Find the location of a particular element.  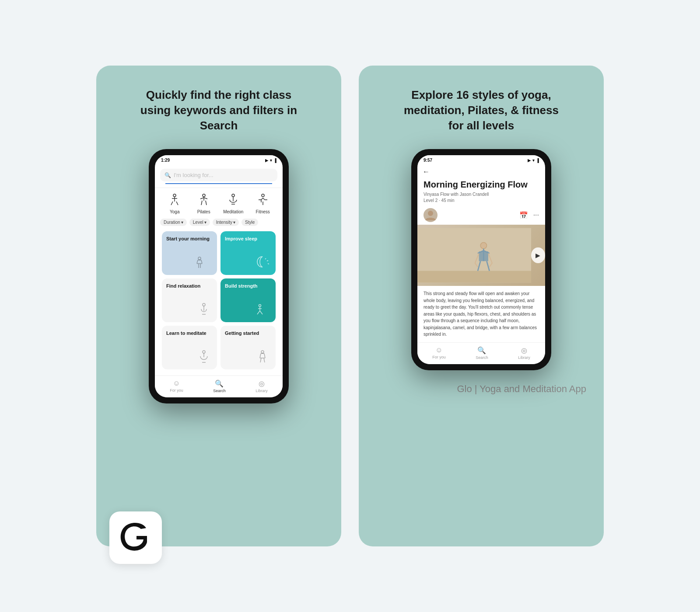

filter-intensity-chevron: ▾ is located at coordinates (234, 222).